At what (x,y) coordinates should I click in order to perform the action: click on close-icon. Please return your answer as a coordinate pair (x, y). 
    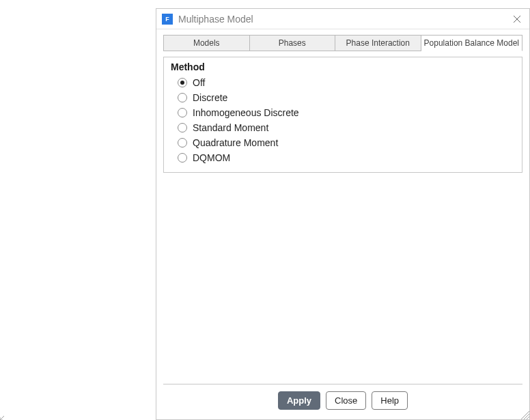
    Looking at the image, I should click on (517, 19).